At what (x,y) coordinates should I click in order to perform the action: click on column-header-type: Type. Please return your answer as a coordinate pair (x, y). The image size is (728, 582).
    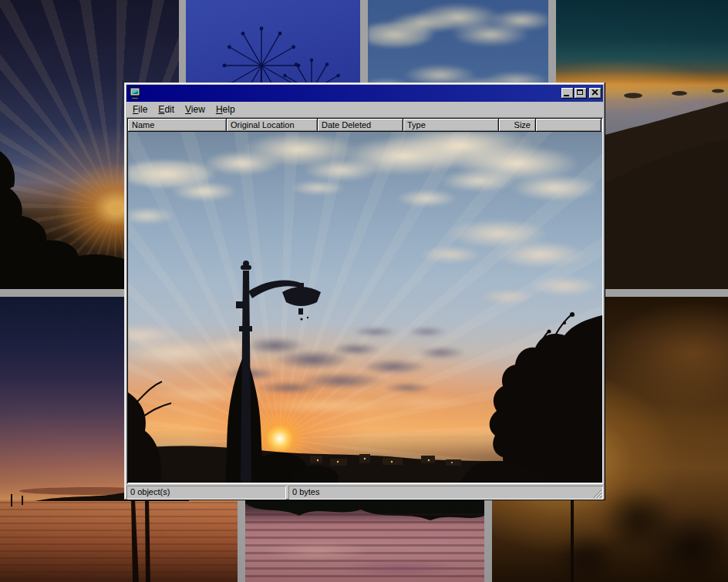
    Looking at the image, I should click on (451, 125).